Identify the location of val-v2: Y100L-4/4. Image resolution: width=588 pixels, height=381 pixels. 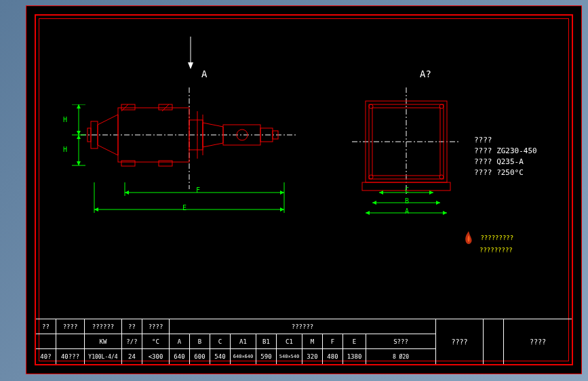
(103, 357).